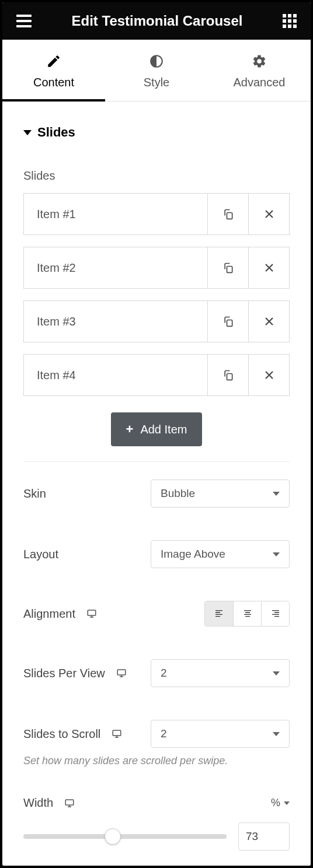 This screenshot has width=313, height=868. What do you see at coordinates (54, 82) in the screenshot?
I see `tab-label: Content` at bounding box center [54, 82].